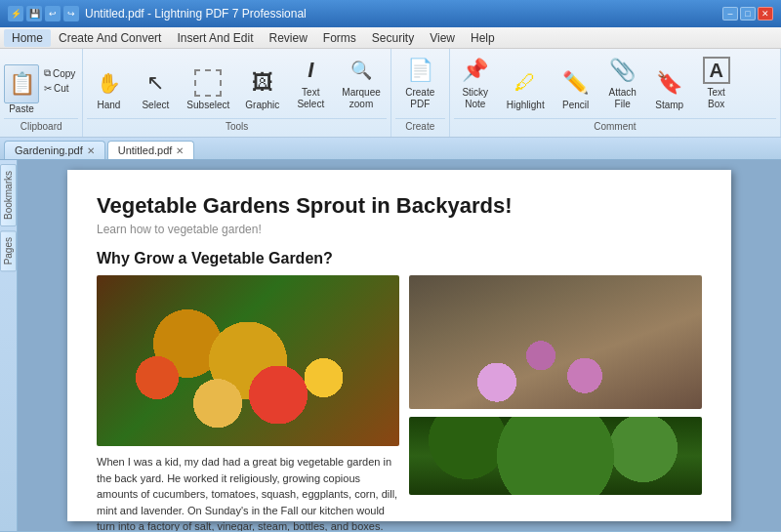 The height and width of the screenshot is (532, 781). What do you see at coordinates (765, 14) in the screenshot?
I see `close-button: ✕` at bounding box center [765, 14].